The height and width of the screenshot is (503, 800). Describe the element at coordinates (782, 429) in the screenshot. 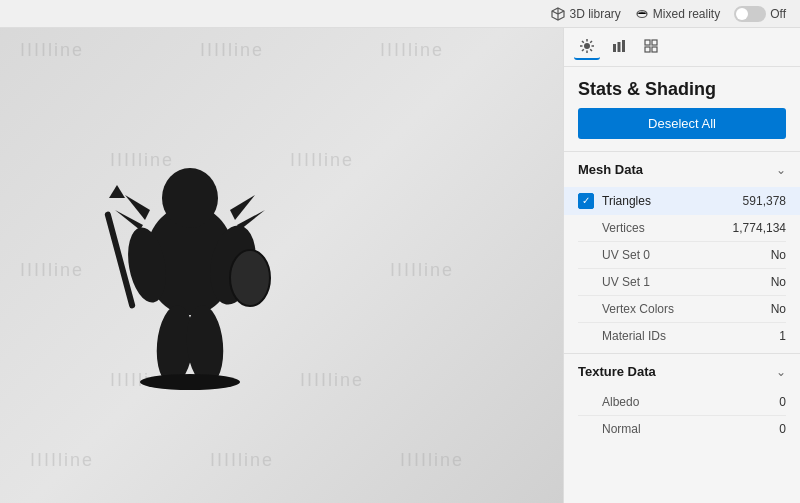

I see `normal-value: 0` at that location.